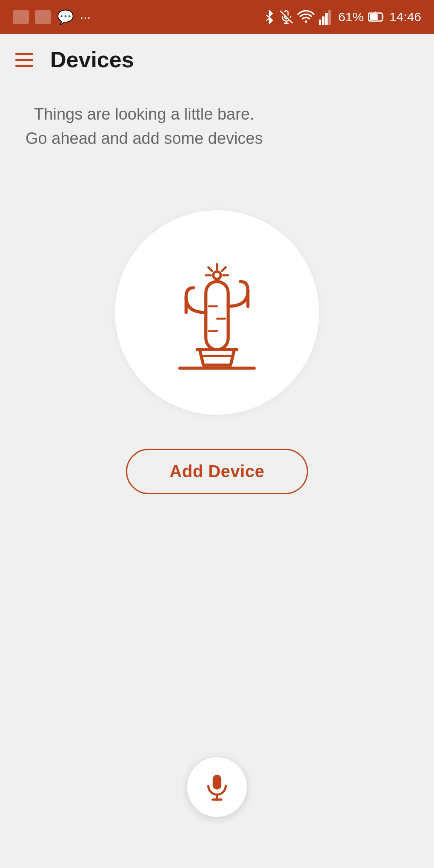 This screenshot has width=434, height=868. Describe the element at coordinates (52, 17) in the screenshot. I see `status-bar-left-icons: 💬 ···` at that location.